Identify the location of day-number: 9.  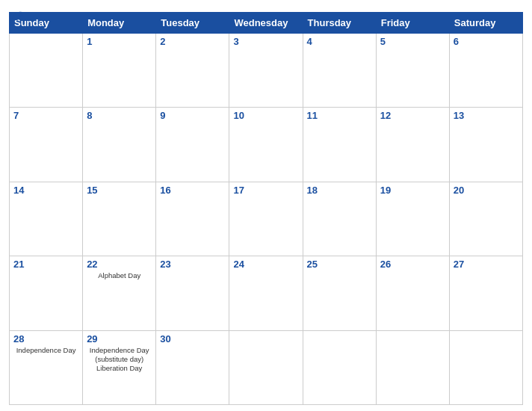
(193, 115).